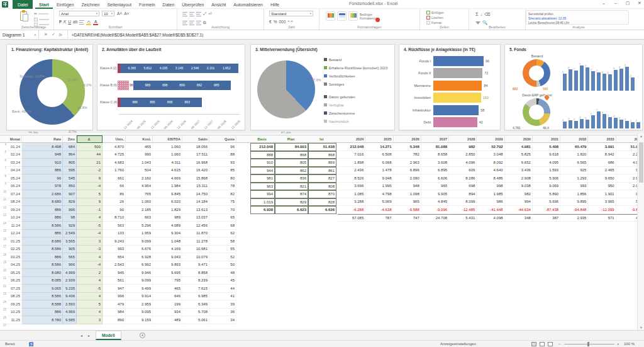 The height and width of the screenshot is (347, 644). Describe the element at coordinates (15, 305) in the screenshot. I see `cell: 09.25` at that location.